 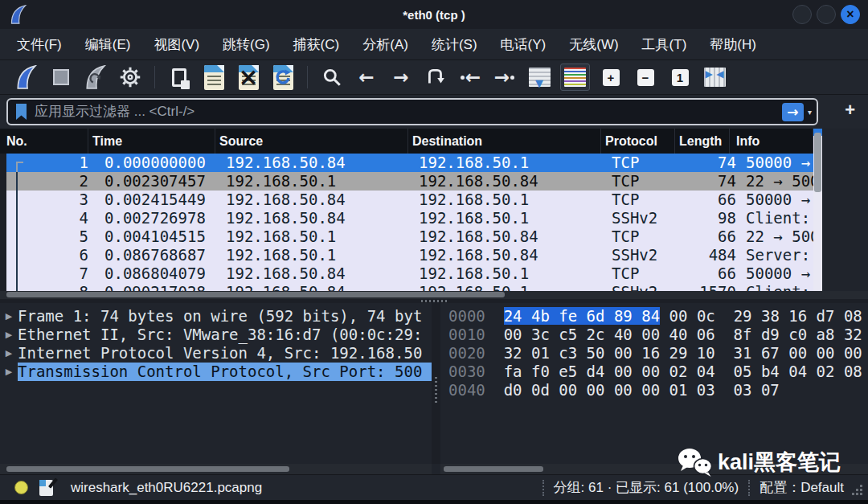 What do you see at coordinates (645, 77) in the screenshot?
I see `zoom-out-icon: −` at bounding box center [645, 77].